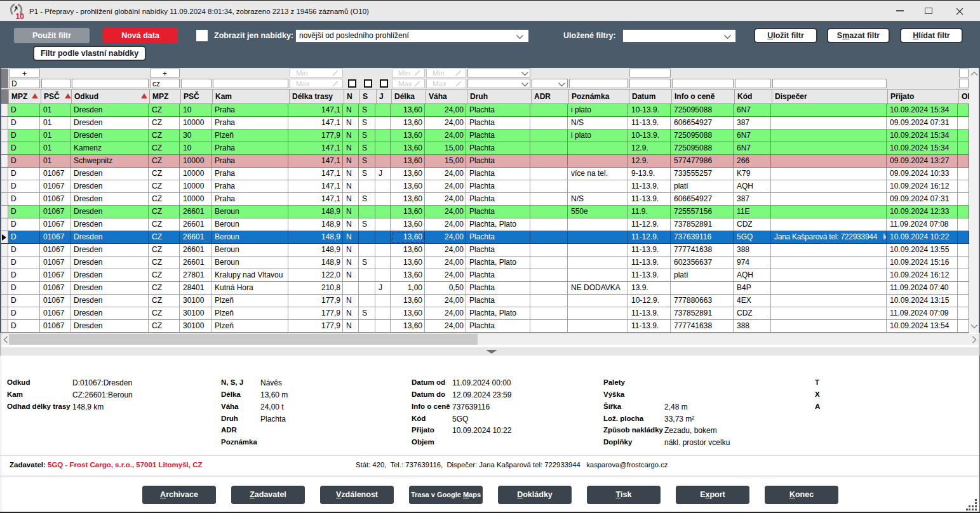 The height and width of the screenshot is (513, 980). I want to click on svg-text: 10, so click(20, 16).